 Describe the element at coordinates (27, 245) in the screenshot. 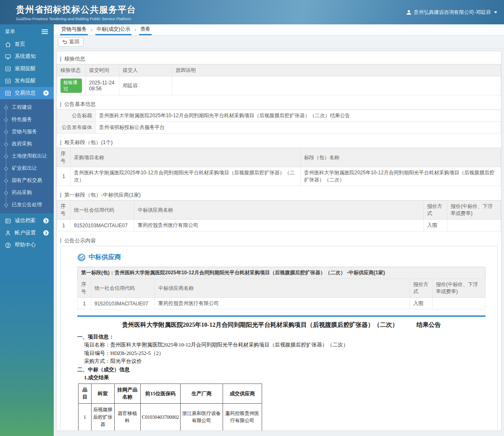

I see `sidebar-item-help-center: 帮助中心` at that location.